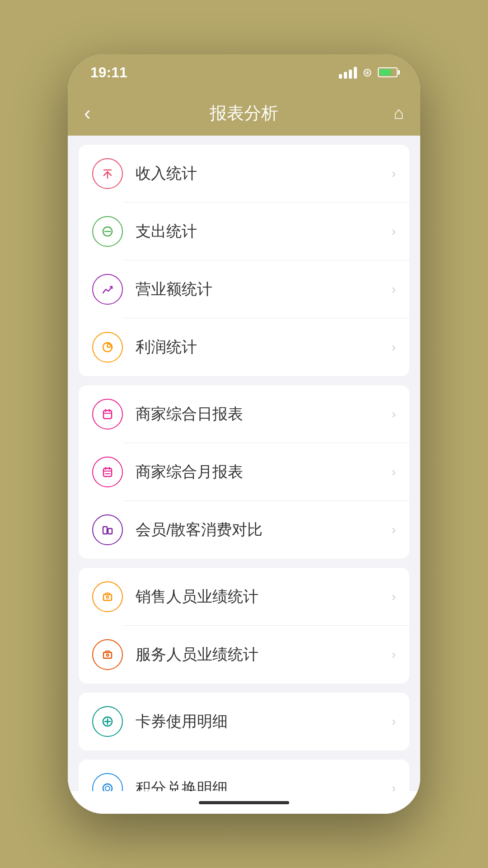 This screenshot has height=868, width=488. Describe the element at coordinates (244, 775) in the screenshot. I see `menu-group-5: 积分兑换明细 ›` at that location.